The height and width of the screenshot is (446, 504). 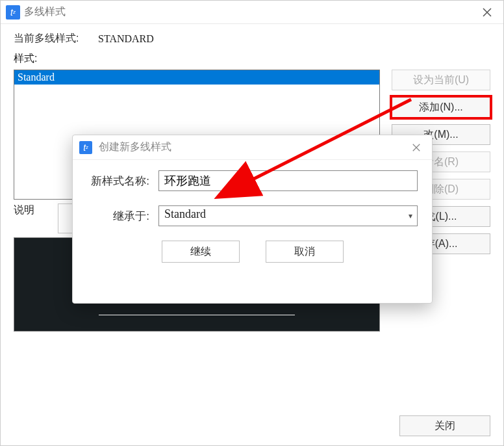 What do you see at coordinates (288, 216) in the screenshot?
I see `inherit-select: Standard` at bounding box center [288, 216].